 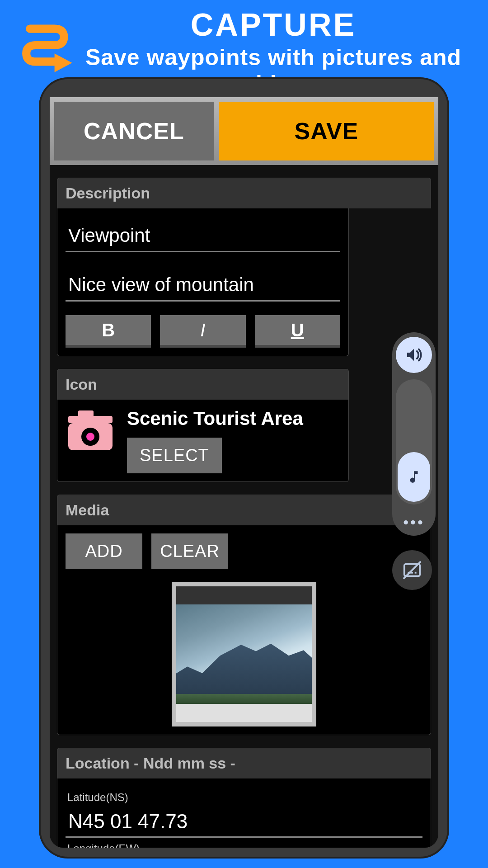 What do you see at coordinates (244, 510) in the screenshot?
I see `media-section-header: Media` at bounding box center [244, 510].